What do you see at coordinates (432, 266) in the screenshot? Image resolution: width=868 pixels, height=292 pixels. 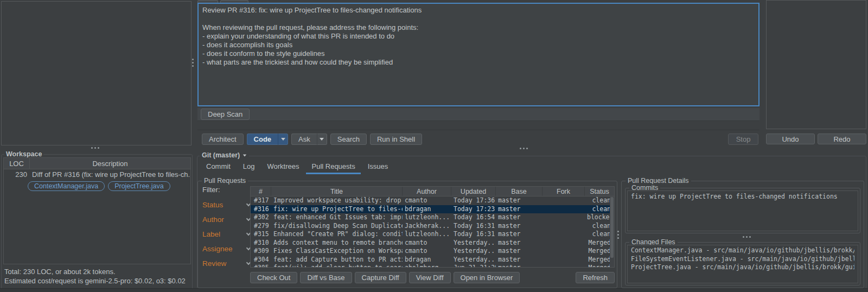 I see `pr-row: #305feat(ui): add clear button to search…` at bounding box center [432, 266].